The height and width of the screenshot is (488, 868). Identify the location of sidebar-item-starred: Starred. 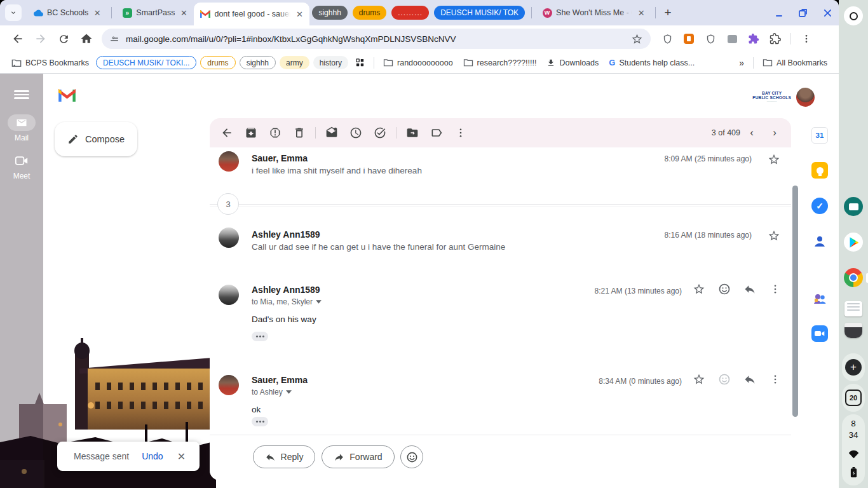
(126, 200).